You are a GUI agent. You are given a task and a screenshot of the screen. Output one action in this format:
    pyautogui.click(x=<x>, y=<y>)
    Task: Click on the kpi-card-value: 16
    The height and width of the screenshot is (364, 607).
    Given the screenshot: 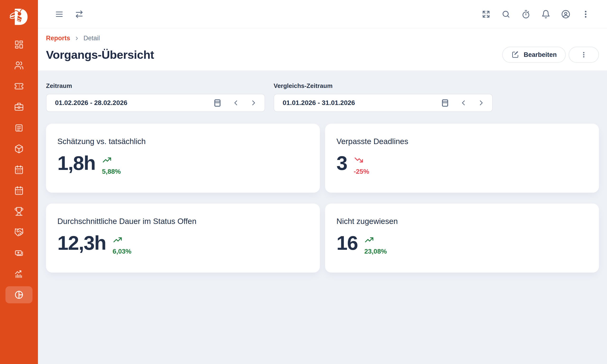 What is the action you would take?
    pyautogui.click(x=347, y=243)
    